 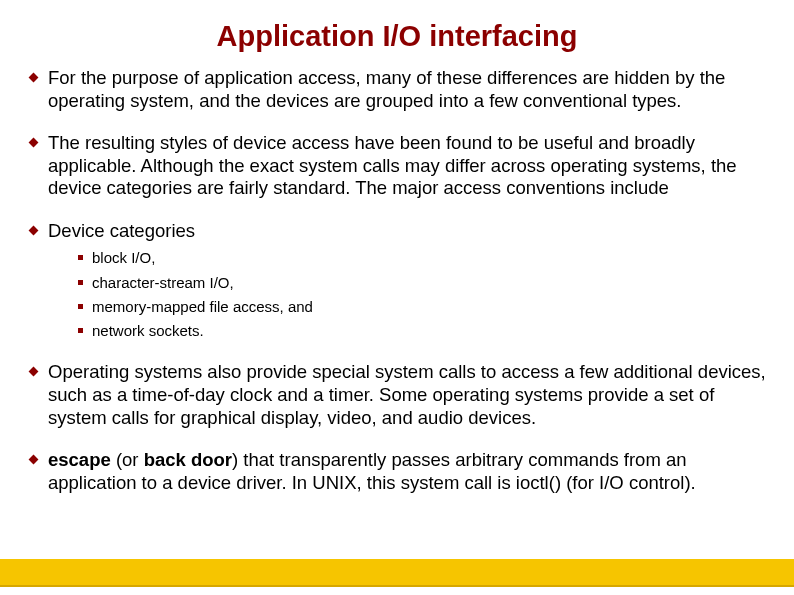 What do you see at coordinates (188, 460) in the screenshot?
I see `bold-text: back door` at bounding box center [188, 460].